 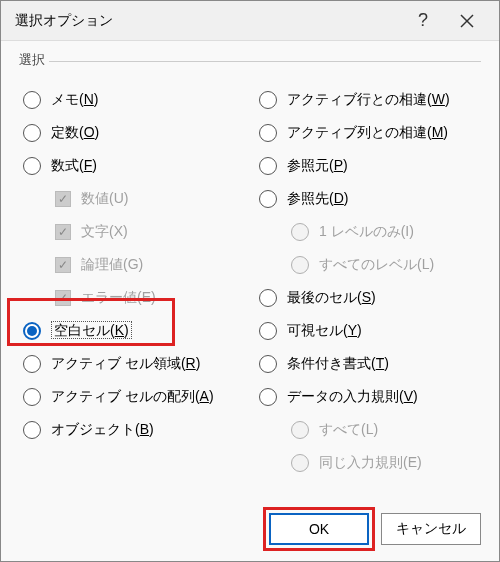 I want to click on label-visible-cells: 可視セル(Y), so click(x=324, y=331).